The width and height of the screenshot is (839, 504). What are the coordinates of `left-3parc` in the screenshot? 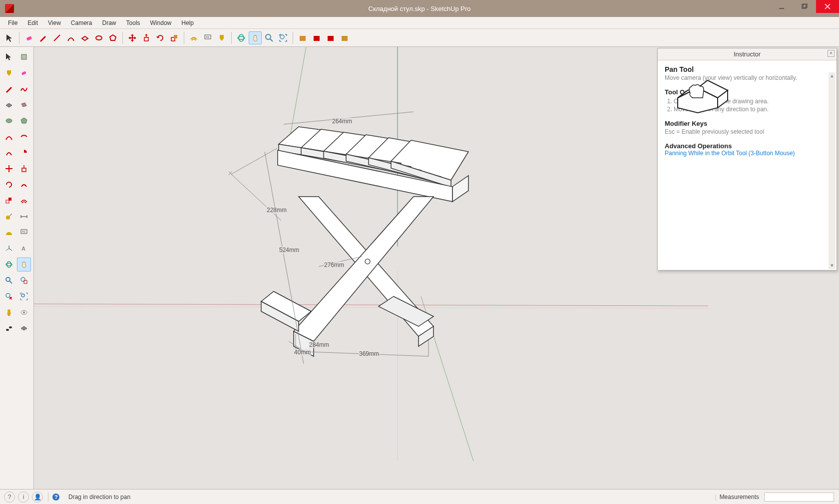 It's located at (9, 153).